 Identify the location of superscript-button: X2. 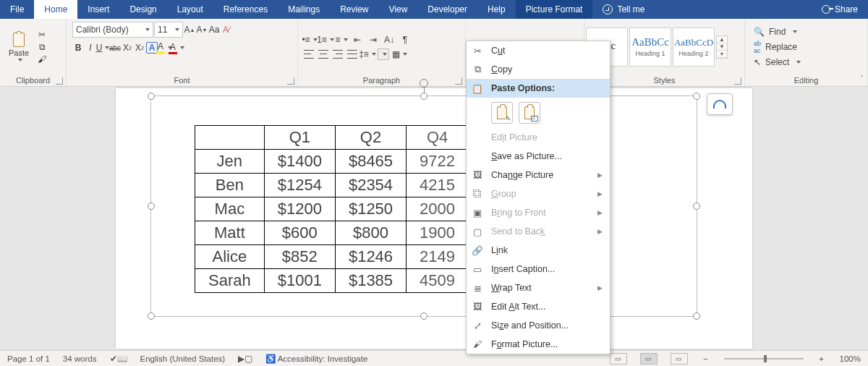
(140, 48).